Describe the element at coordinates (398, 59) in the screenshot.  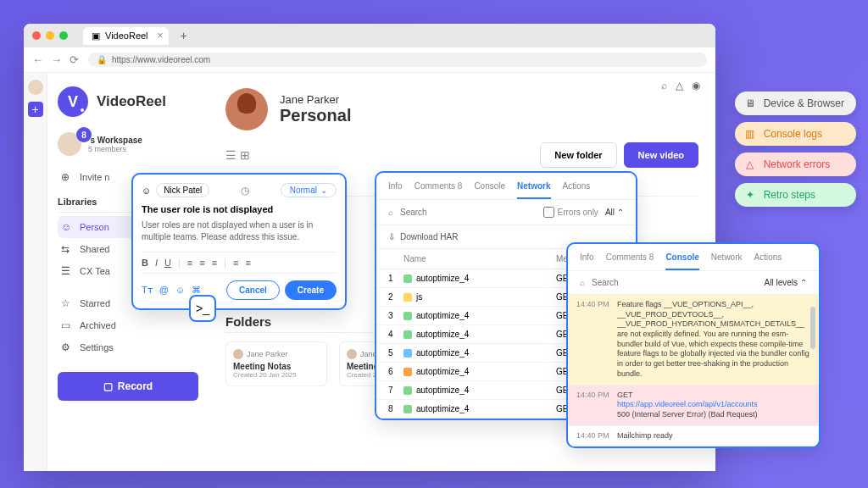
I see `address-input: 🔒 https://www.videoreel.com` at that location.